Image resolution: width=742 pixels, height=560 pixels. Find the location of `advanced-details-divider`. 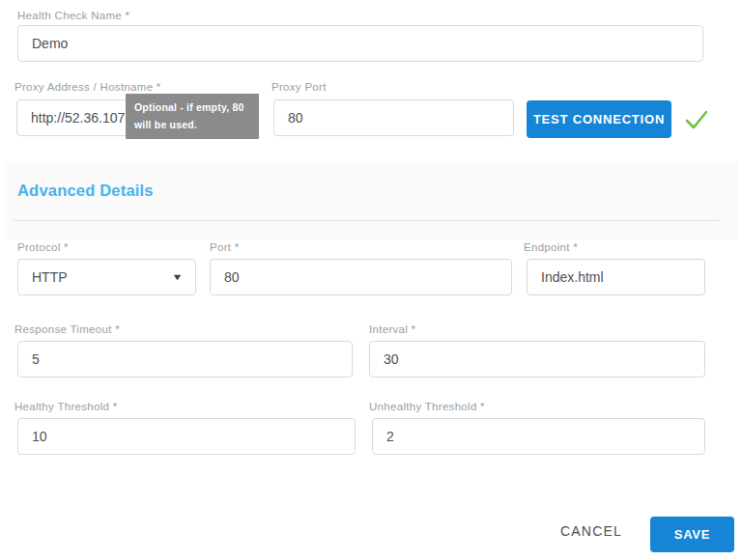

advanced-details-divider is located at coordinates (366, 220).